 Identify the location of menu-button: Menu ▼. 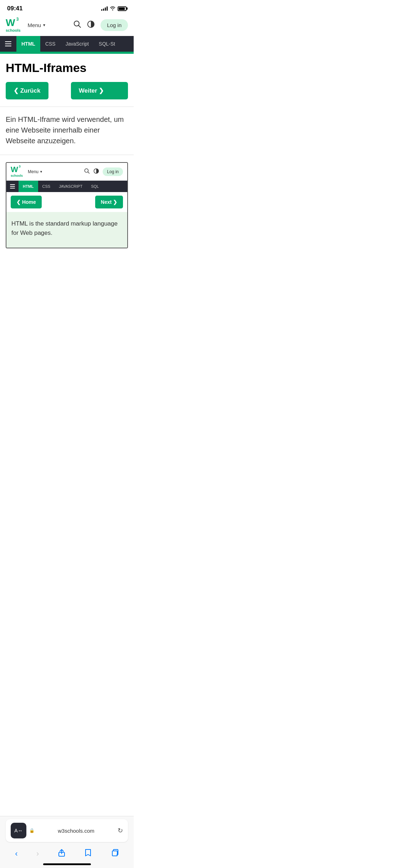
(37, 25).